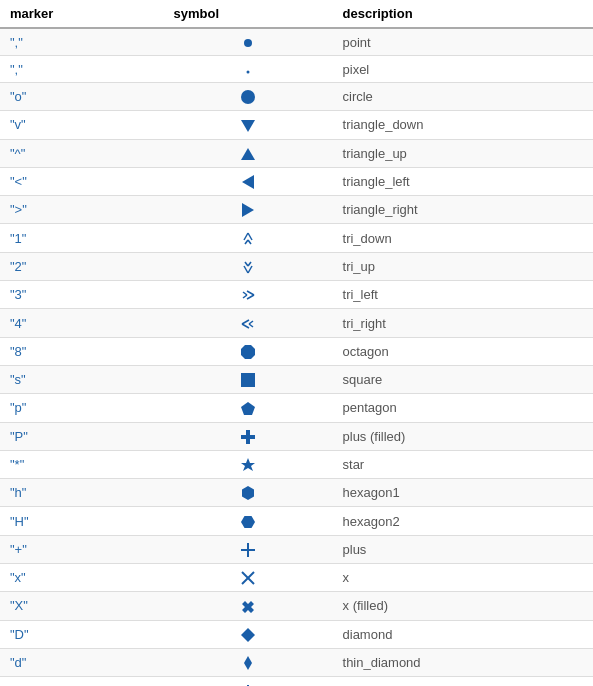 This screenshot has width=593, height=686. Describe the element at coordinates (296, 238) in the screenshot. I see `table-row: "1" tri_down` at that location.